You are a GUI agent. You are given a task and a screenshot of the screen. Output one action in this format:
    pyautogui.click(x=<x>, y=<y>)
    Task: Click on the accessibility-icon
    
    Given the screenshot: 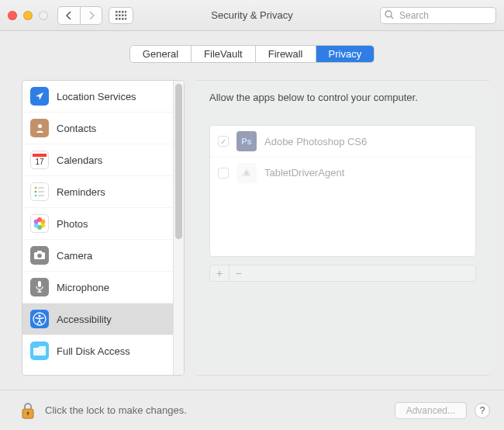 What is the action you would take?
    pyautogui.click(x=40, y=319)
    